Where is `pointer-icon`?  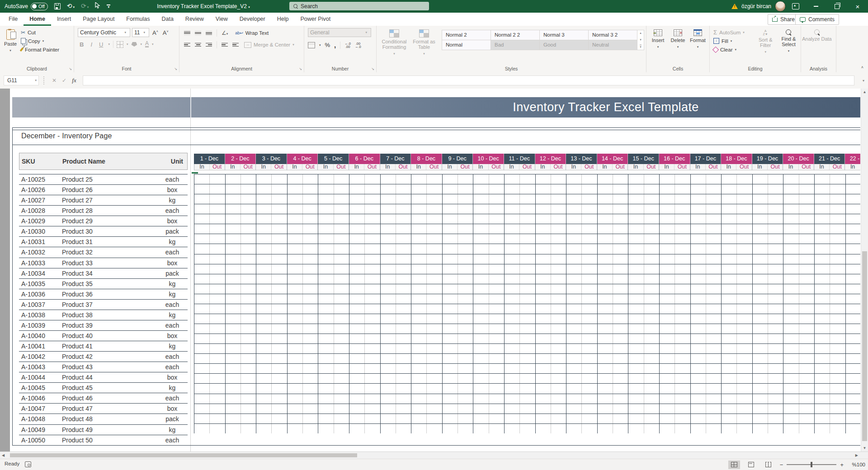 pointer-icon is located at coordinates (98, 6).